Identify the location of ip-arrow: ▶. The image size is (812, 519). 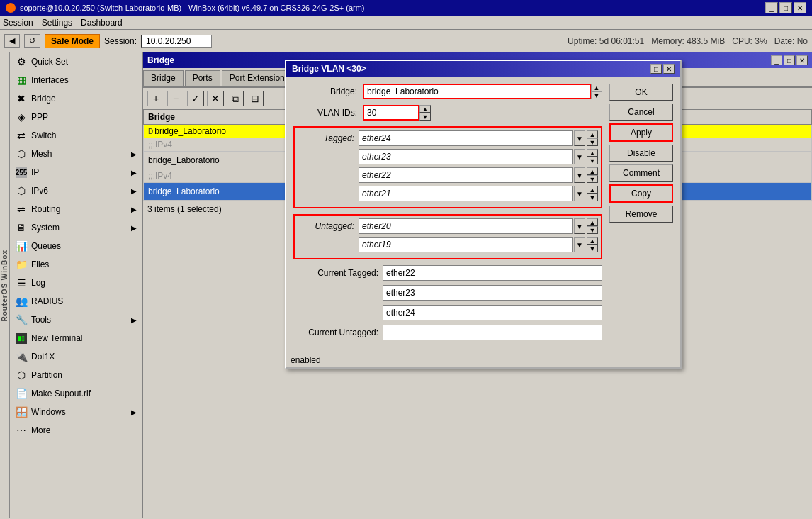
(134, 173).